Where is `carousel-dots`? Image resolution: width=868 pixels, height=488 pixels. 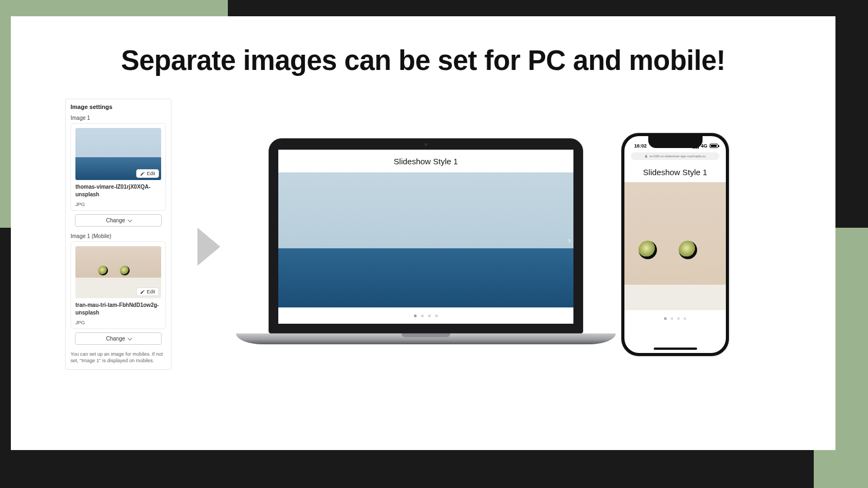
carousel-dots is located at coordinates (426, 316).